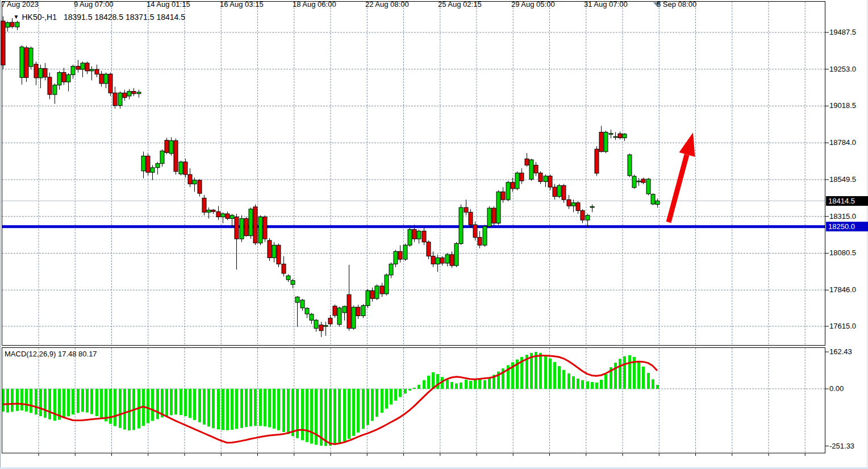 The image size is (868, 469). I want to click on support-line, so click(414, 226).